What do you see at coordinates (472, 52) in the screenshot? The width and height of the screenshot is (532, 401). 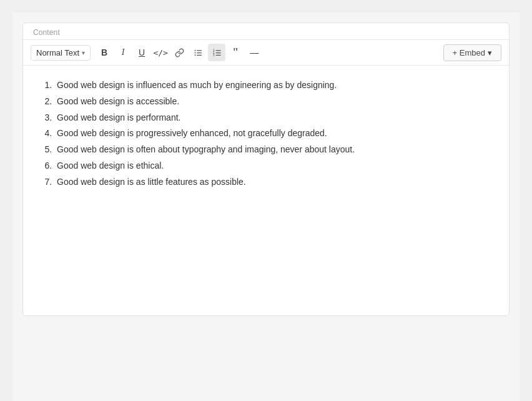 I see `embed-button: + Embed ▾` at bounding box center [472, 52].